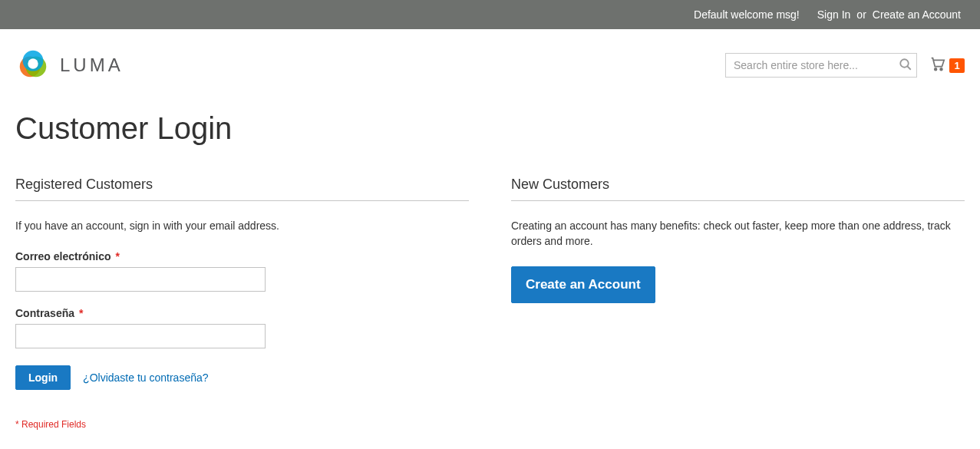  Describe the element at coordinates (243, 378) in the screenshot. I see `login-actions: Login ¿Olvidaste tu contraseña?` at that location.